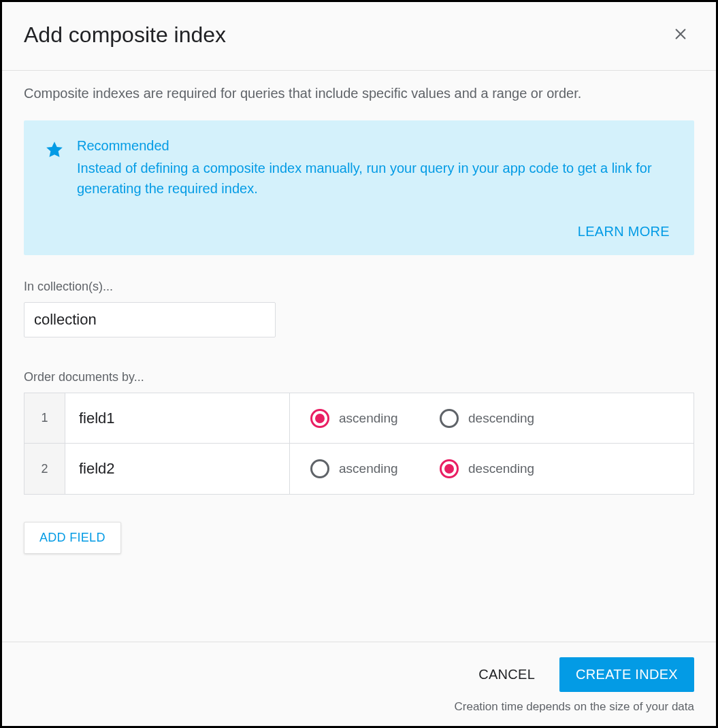  What do you see at coordinates (359, 707) in the screenshot?
I see `footer-note: Creation time depends on the size of you…` at bounding box center [359, 707].